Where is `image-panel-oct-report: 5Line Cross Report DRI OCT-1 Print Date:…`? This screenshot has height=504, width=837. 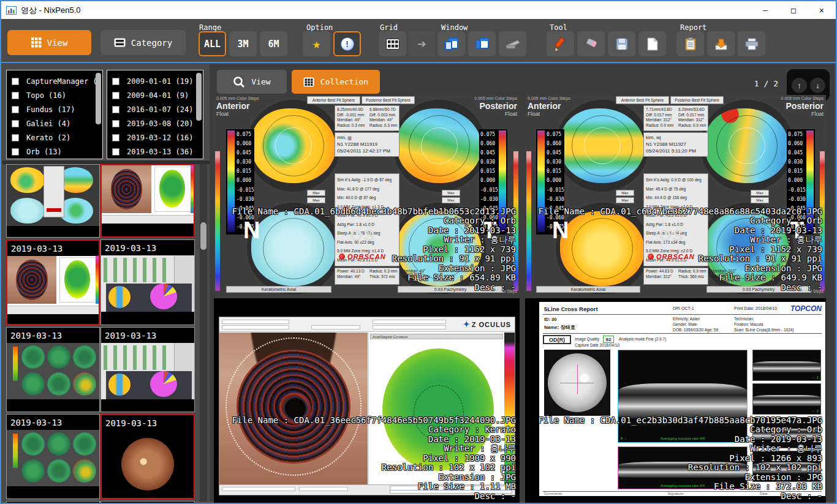
image-panel-oct-report: 5Line Cross Report DRI OCT-1 Print Date:… is located at coordinates (675, 401).